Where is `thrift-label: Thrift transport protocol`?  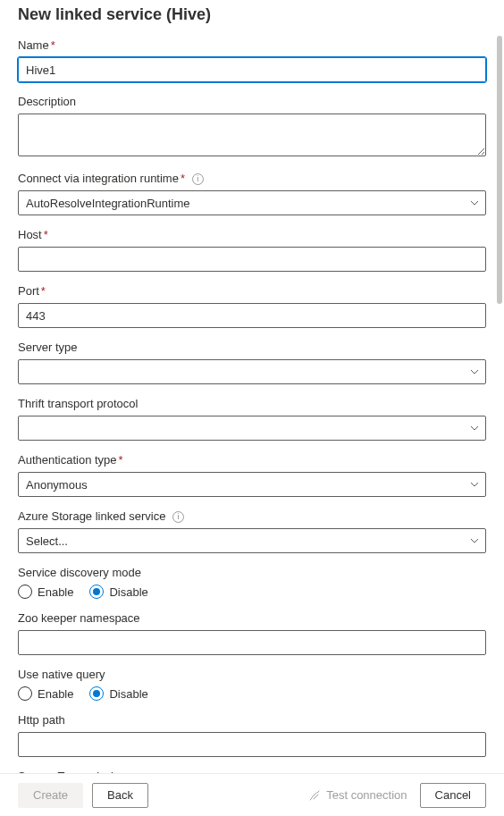 thrift-label: Thrift transport protocol is located at coordinates (252, 404).